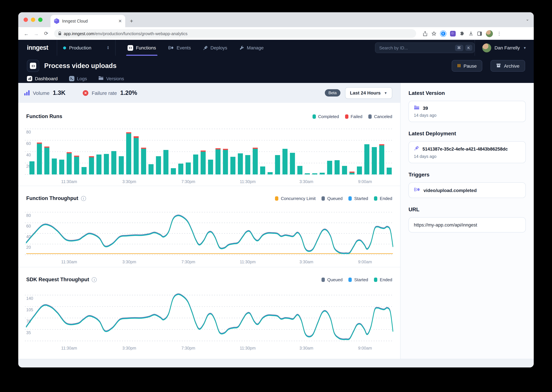 The height and width of the screenshot is (392, 552). Describe the element at coordinates (354, 116) in the screenshot. I see `legend-item-failed: Failed` at that location.